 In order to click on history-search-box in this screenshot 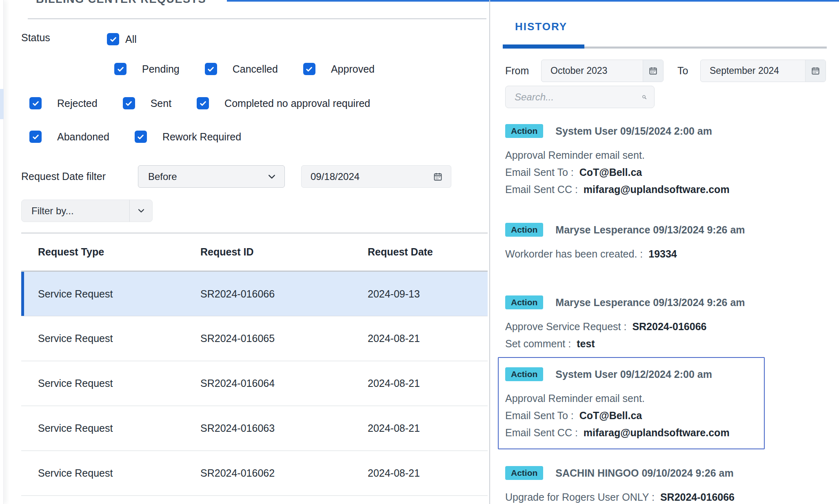, I will do `click(580, 97)`.